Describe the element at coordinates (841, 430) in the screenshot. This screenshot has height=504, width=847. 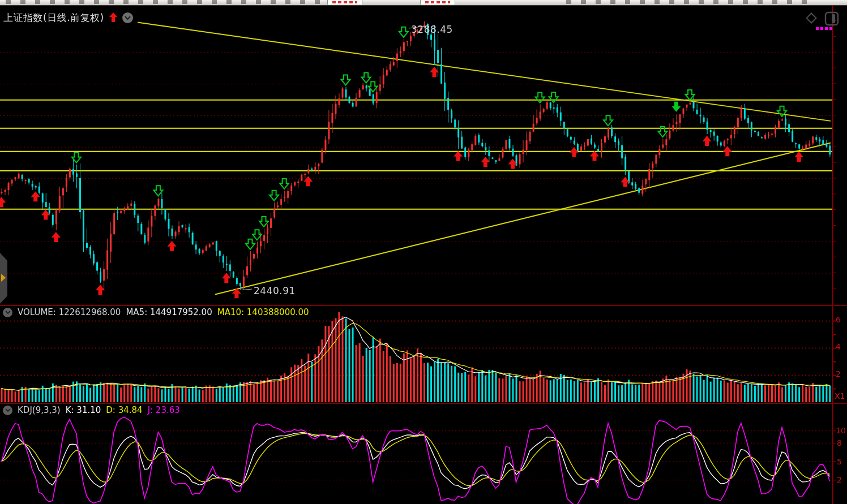
I see `kdj-axis-label: 10` at that location.